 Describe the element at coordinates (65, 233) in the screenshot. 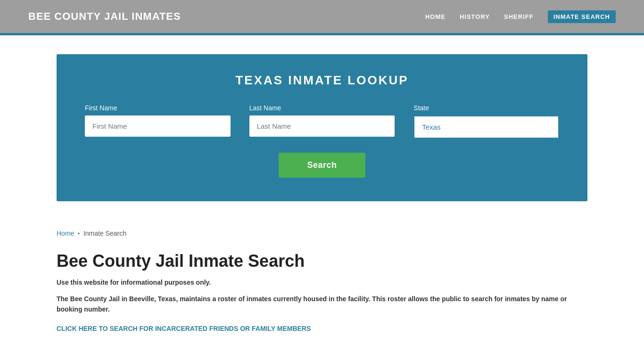

I see `breadcrumb-home-link: Home` at that location.